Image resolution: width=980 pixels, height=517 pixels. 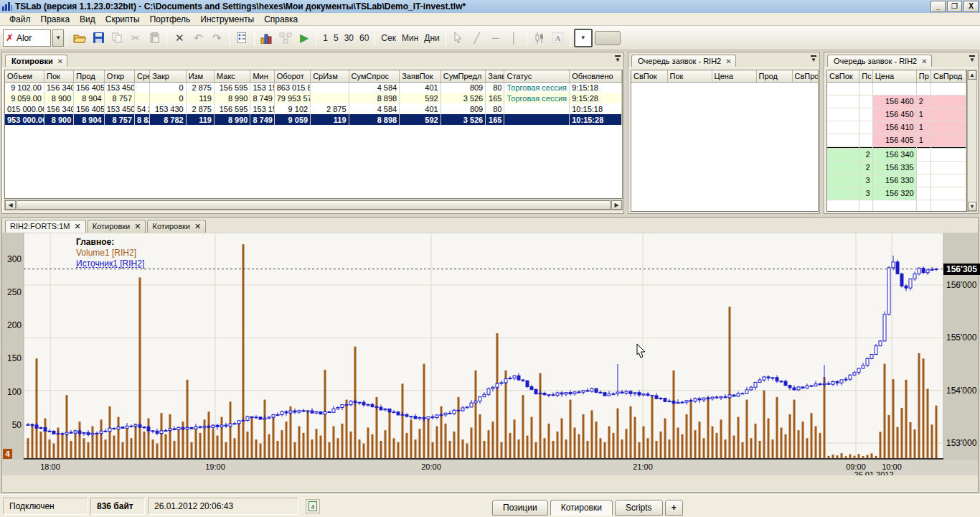 What do you see at coordinates (313, 506) in the screenshot?
I see `log-indicator: 4` at bounding box center [313, 506].